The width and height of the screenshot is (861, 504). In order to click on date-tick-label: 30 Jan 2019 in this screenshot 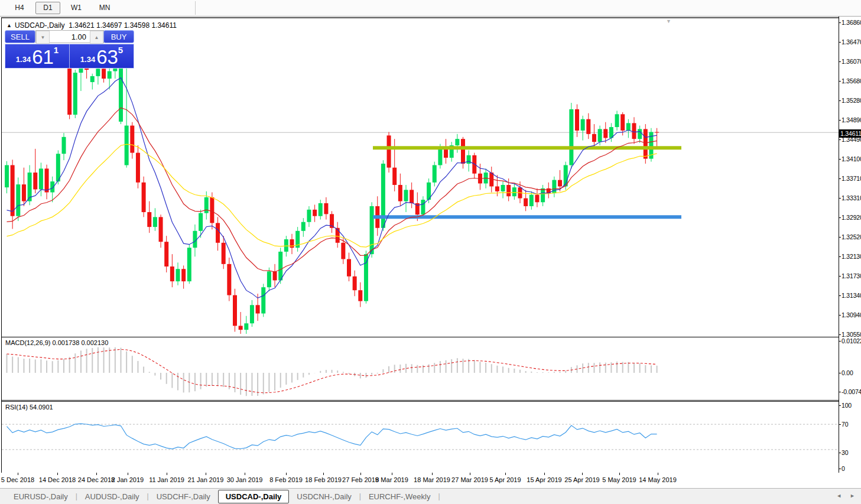, I will do `click(245, 480)`.